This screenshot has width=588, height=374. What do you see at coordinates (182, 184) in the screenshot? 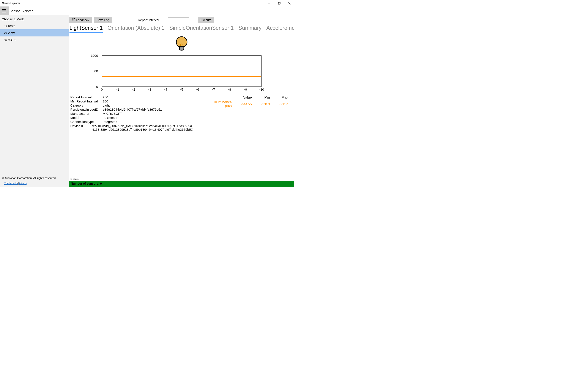
I see `sensor-count-bar: Number of sensors: 9` at bounding box center [182, 184].